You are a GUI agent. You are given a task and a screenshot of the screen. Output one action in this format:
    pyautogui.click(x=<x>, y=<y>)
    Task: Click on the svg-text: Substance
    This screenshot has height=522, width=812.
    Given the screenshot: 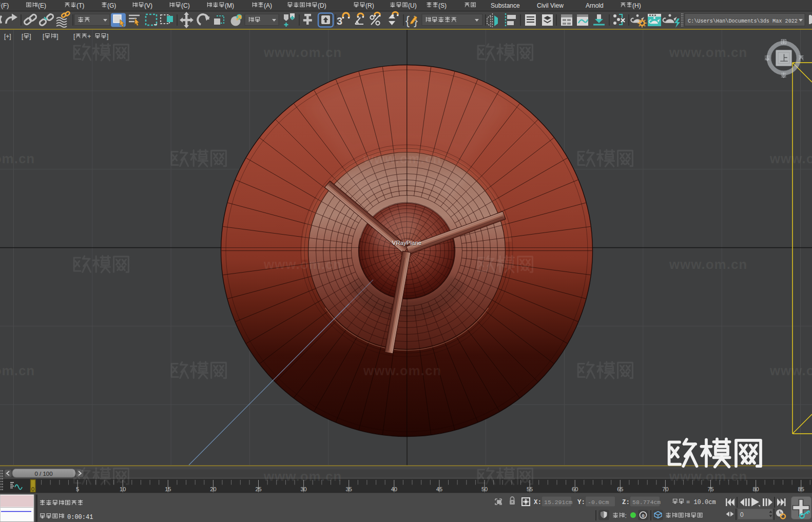 What is the action you would take?
    pyautogui.click(x=505, y=6)
    